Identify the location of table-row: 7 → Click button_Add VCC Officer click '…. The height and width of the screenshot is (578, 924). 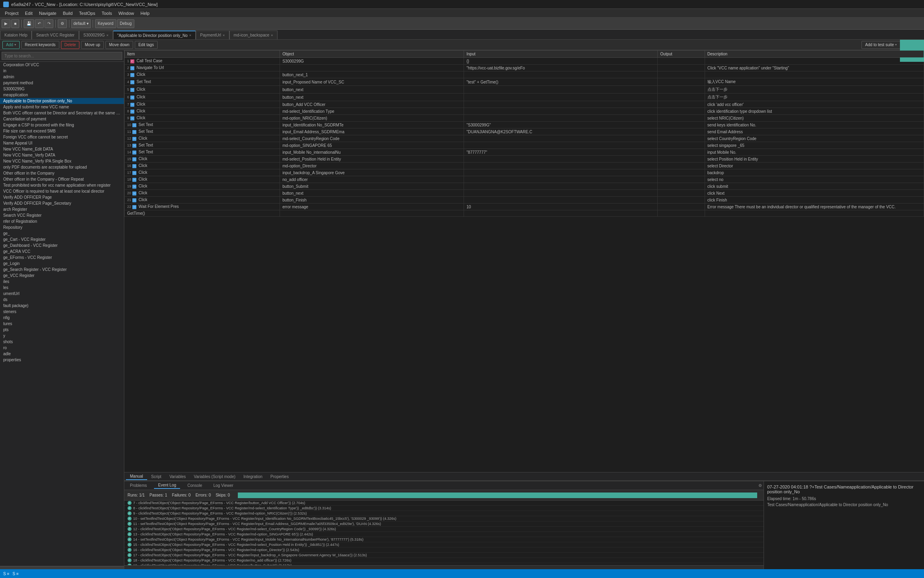
(525, 104).